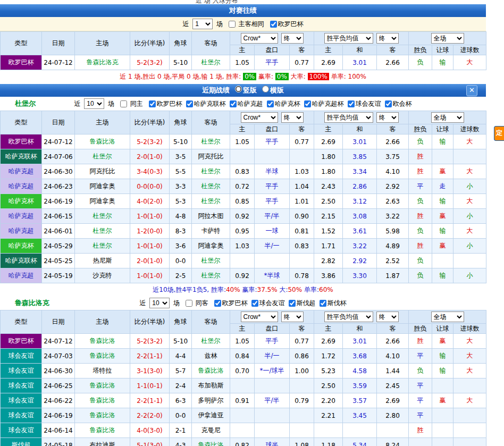 This screenshot has width=504, height=446. I want to click on vertical-radio-input, so click(238, 89).